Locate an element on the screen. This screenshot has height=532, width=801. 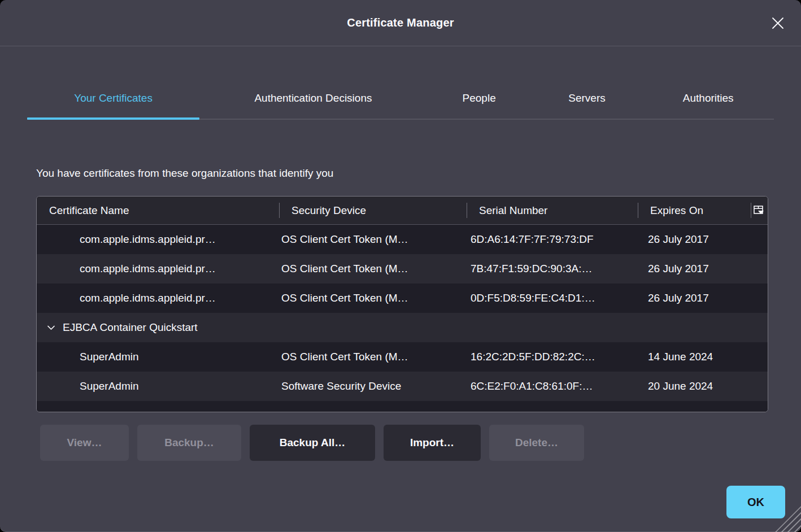
tab-strip: Your Certificates Authentication Decisio… is located at coordinates (400, 99).